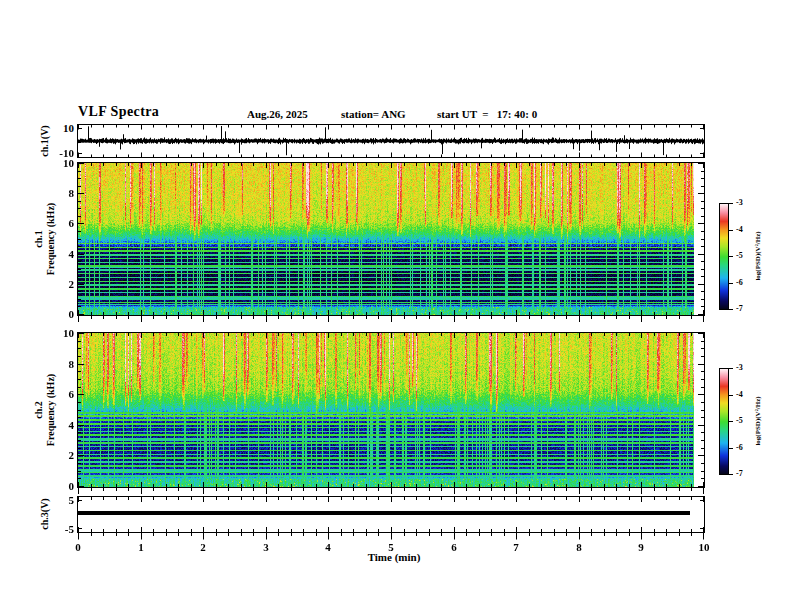 This screenshot has width=792, height=612. What do you see at coordinates (61, 254) in the screenshot?
I see `spec1-ytick: 4` at bounding box center [61, 254].